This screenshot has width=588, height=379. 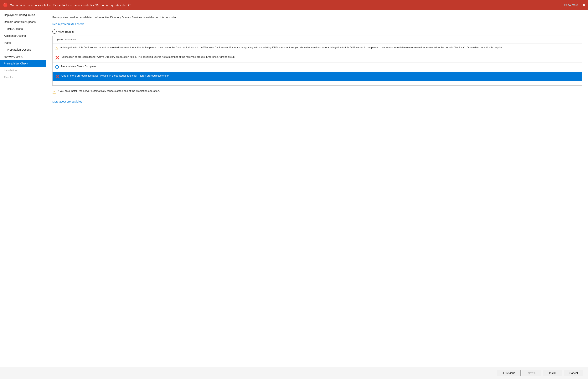 I want to click on sidebar-item-domain-controller-options: Domain Controller Options, so click(x=23, y=22).